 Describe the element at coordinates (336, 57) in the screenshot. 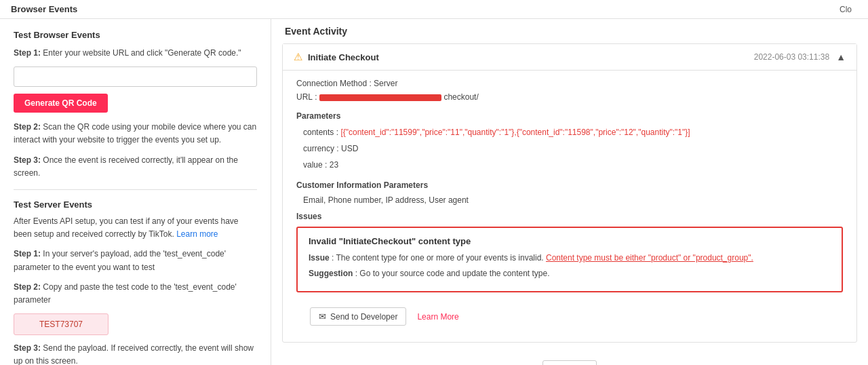

I see `event-header-left: ⚠ Initiate Checkout` at that location.